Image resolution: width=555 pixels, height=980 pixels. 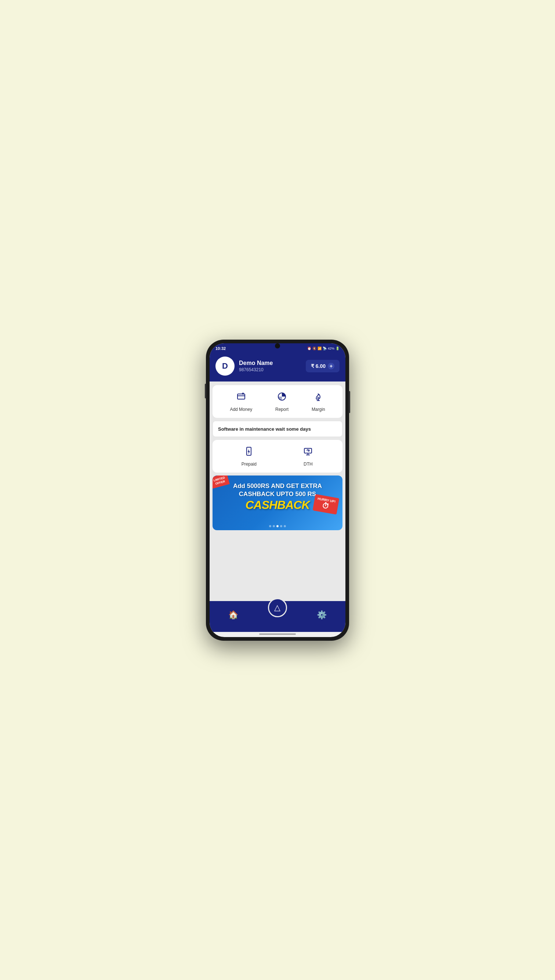 What do you see at coordinates (265, 429) in the screenshot?
I see `maintenance-text: Software in maintenance wait some days` at bounding box center [265, 429].